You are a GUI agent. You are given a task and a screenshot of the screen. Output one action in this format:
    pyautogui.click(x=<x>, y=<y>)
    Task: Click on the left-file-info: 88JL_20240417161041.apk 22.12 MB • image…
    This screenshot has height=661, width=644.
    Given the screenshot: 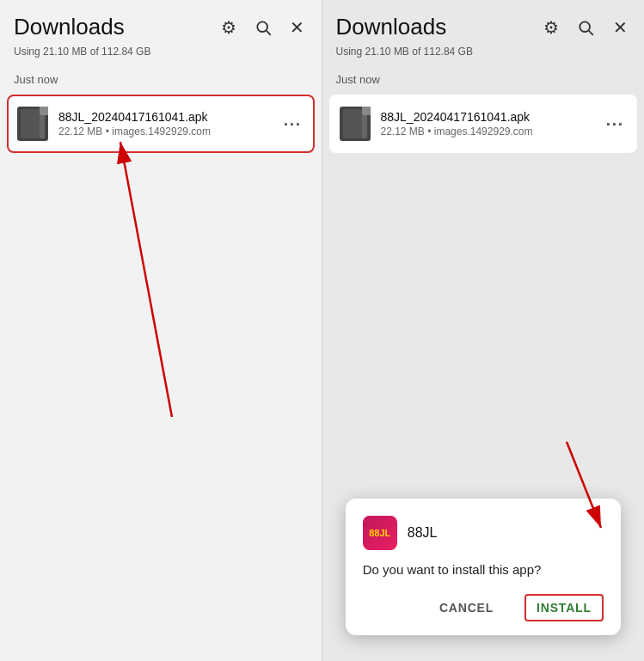 What is the action you would take?
    pyautogui.click(x=163, y=124)
    